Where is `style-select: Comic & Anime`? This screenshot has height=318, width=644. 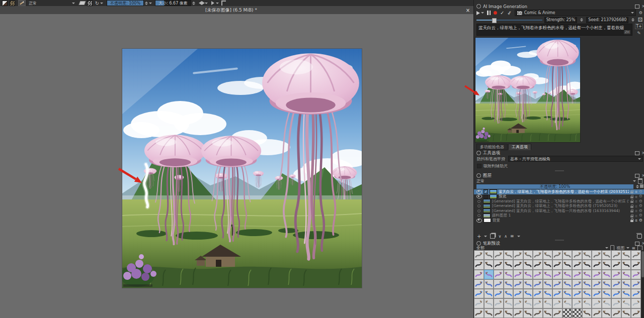
style-select: Comic & Anime is located at coordinates (576, 13).